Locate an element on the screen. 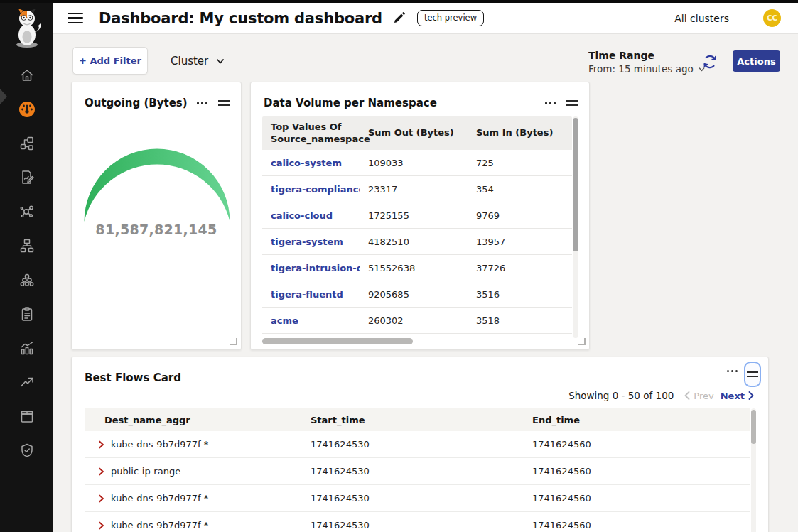  card-title: Outgoing (Bytes) is located at coordinates (136, 103).